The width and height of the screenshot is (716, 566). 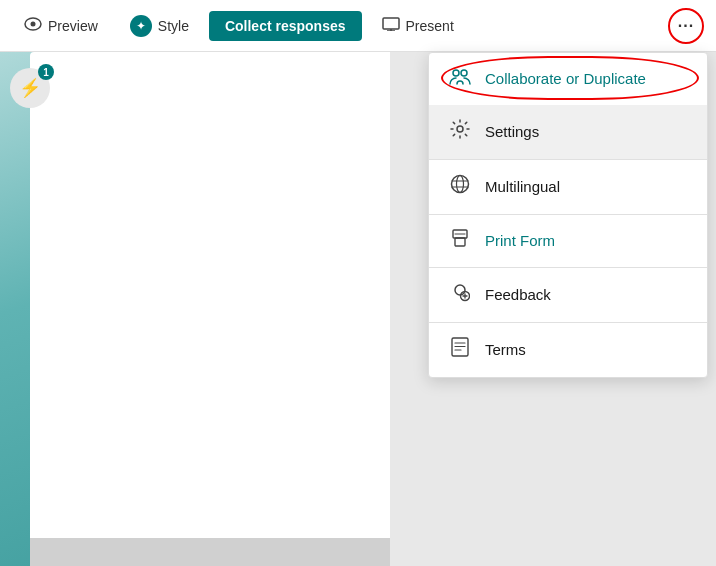 I want to click on dropdown-item-print: Print Form, so click(x=568, y=241).